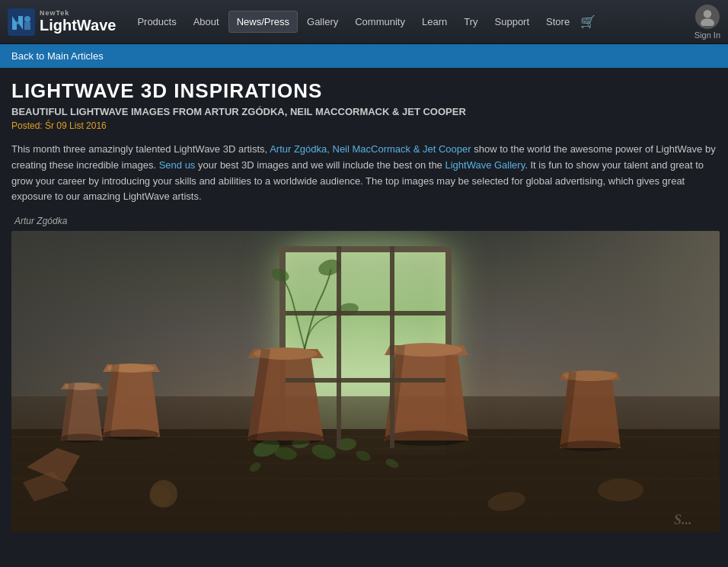 The height and width of the screenshot is (567, 728). I want to click on nav-products: Products, so click(157, 21).